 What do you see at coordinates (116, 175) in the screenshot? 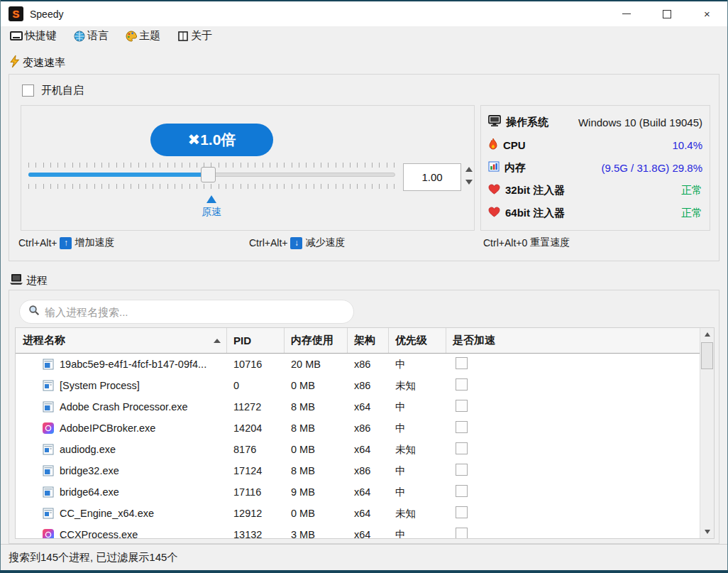
I see `slider-fill` at bounding box center [116, 175].